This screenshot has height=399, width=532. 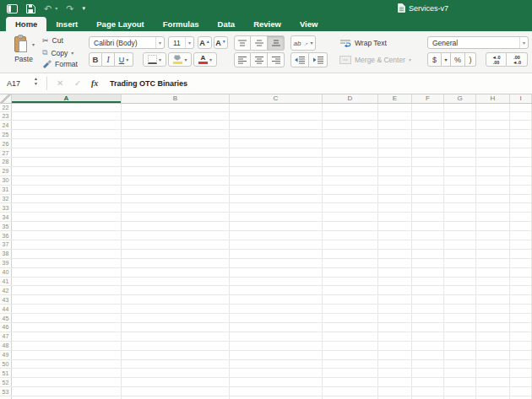 What do you see at coordinates (276, 134) in the screenshot?
I see `cell-C25` at bounding box center [276, 134].